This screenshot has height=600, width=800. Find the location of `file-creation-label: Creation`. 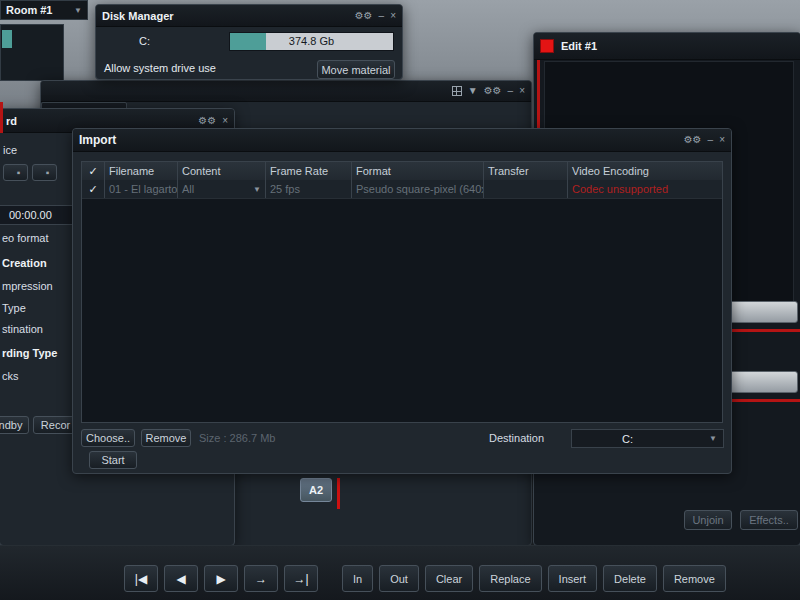

file-creation-label: Creation is located at coordinates (24, 263).